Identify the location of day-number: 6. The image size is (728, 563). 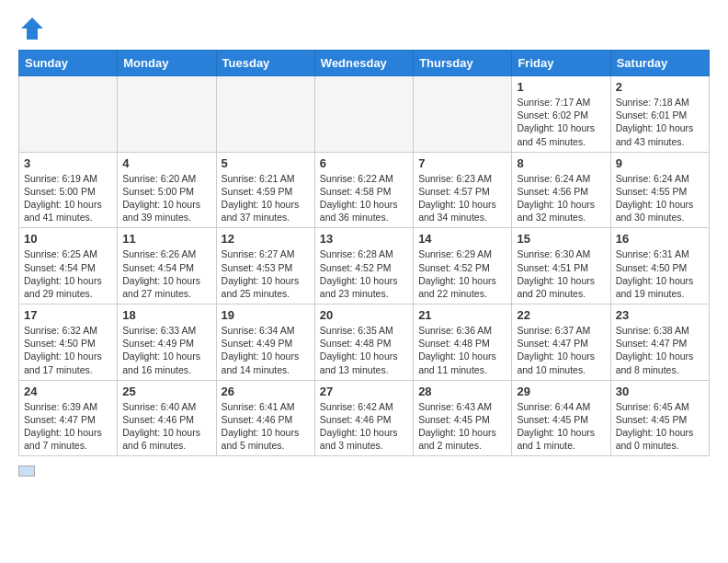
(364, 164).